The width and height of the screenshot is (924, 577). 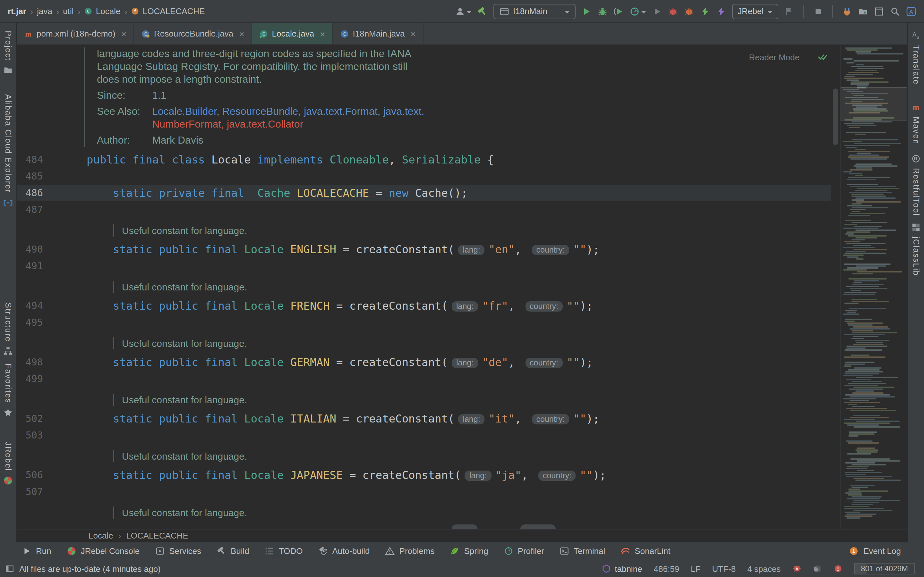 What do you see at coordinates (535, 11) in the screenshot?
I see `run-configuration-select: I18nMain` at bounding box center [535, 11].